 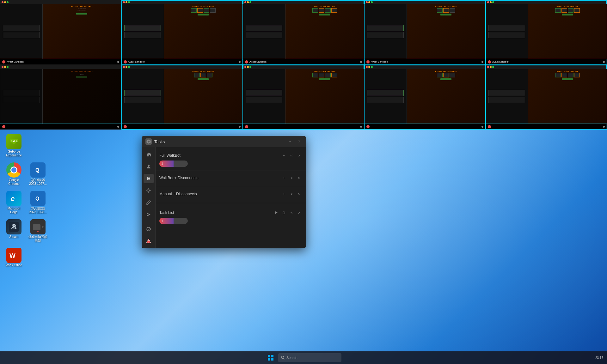 What do you see at coordinates (310, 358) in the screenshot?
I see `taskbar-search: Search` at bounding box center [310, 358].